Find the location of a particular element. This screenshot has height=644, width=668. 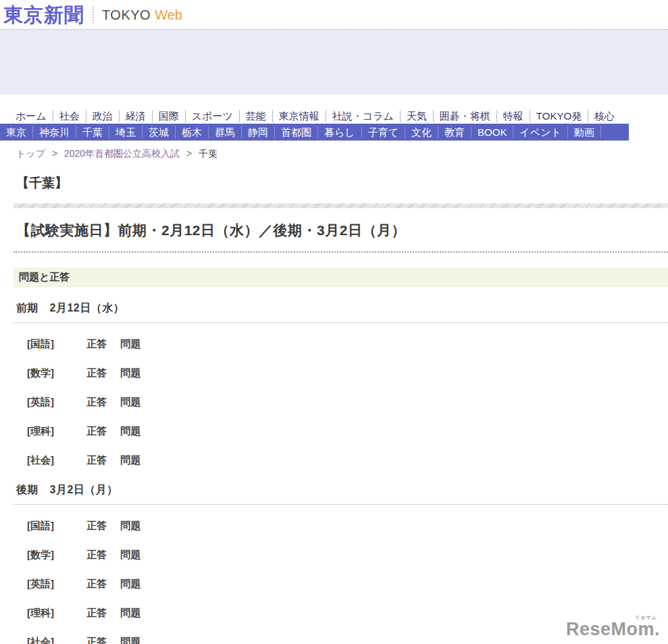

resemom-wordmark: リセマム ReseMom. is located at coordinates (613, 629).